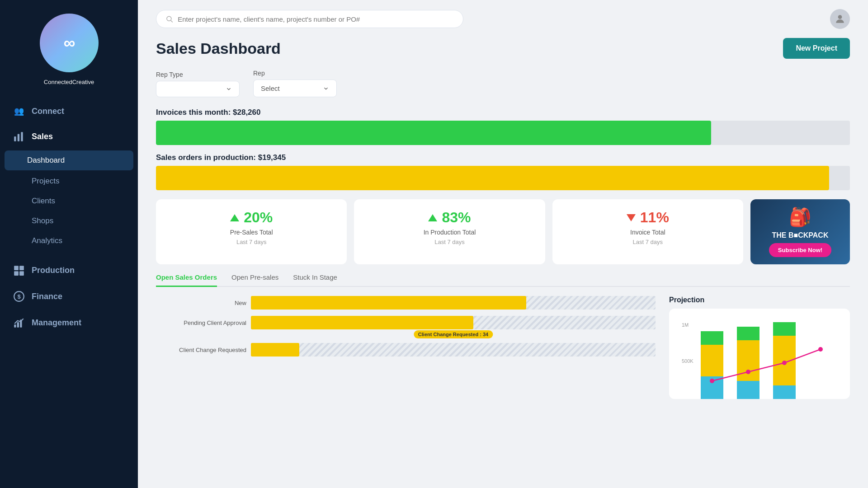 The width and height of the screenshot is (868, 488). Describe the element at coordinates (69, 296) in the screenshot. I see `sidebar-item-finance: $ Finance` at that location.